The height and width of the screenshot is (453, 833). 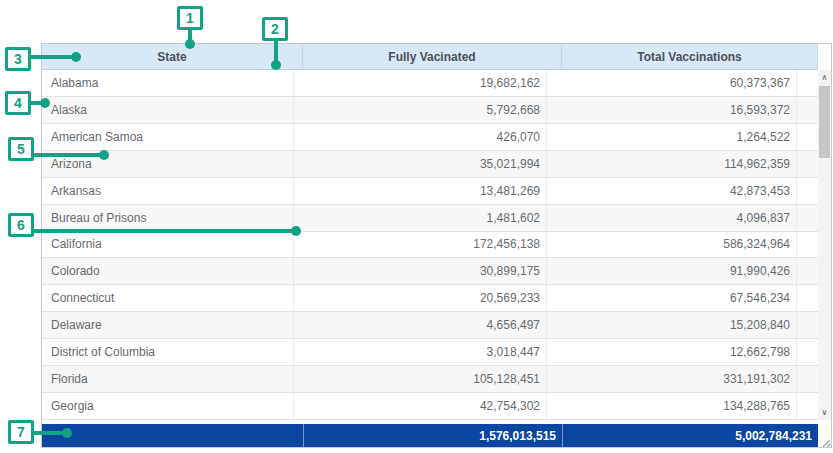 What do you see at coordinates (168, 191) in the screenshot?
I see `cell-state: Arkansas` at bounding box center [168, 191].